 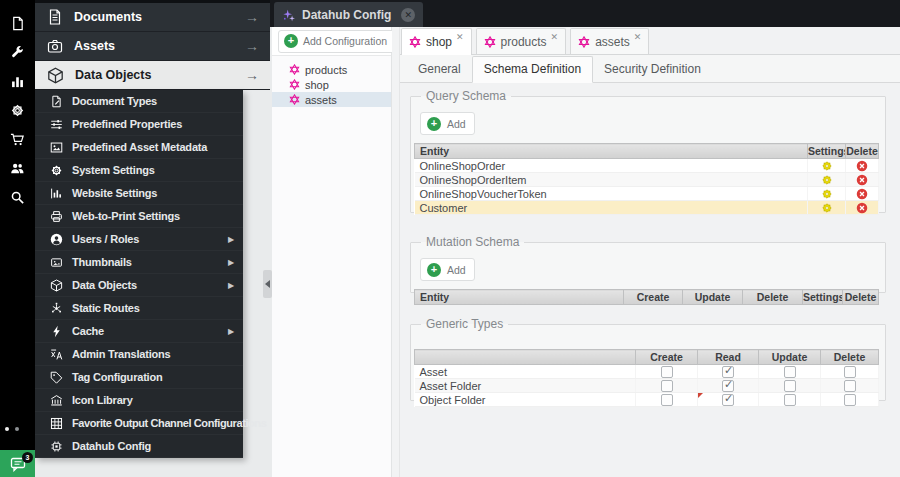 I want to click on search-icon, so click(x=18, y=198).